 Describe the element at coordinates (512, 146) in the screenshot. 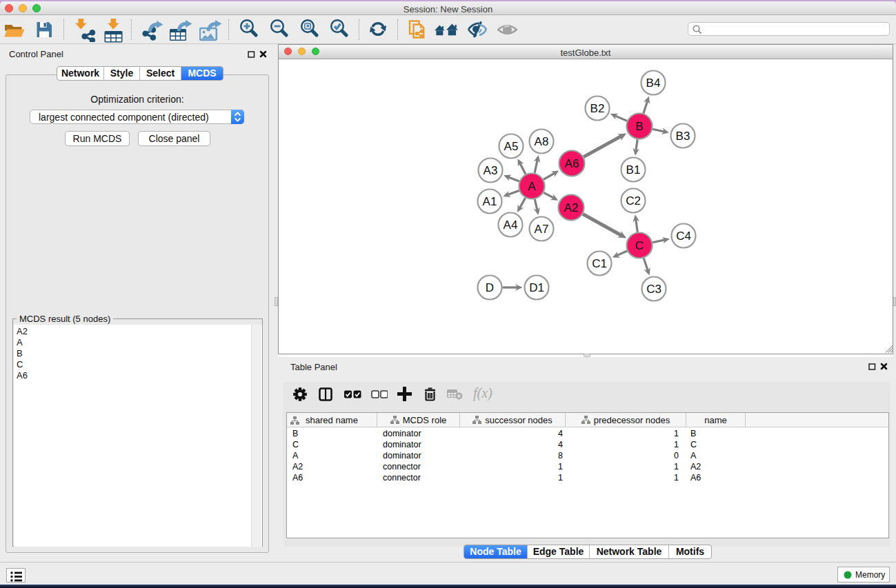

I see `svg-text: A5` at that location.